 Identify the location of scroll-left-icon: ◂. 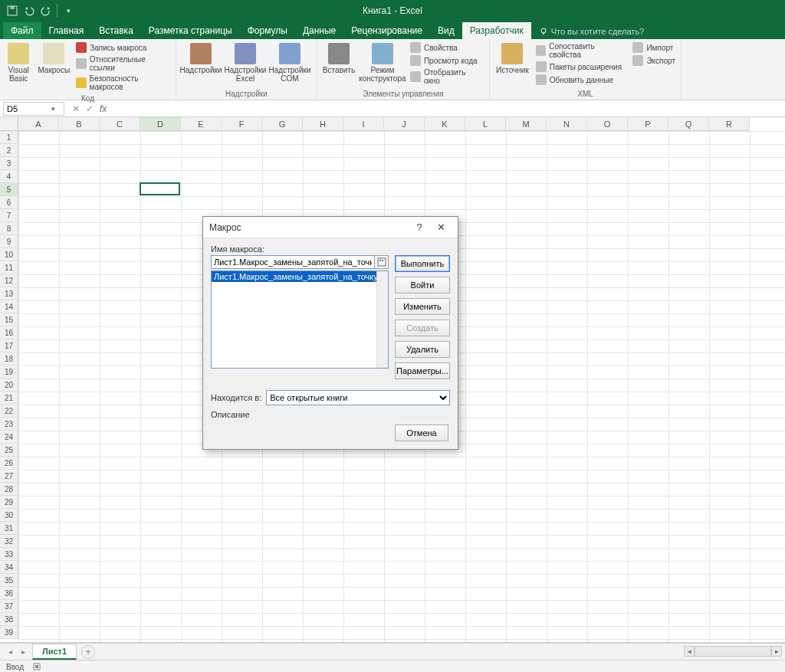
(689, 651).